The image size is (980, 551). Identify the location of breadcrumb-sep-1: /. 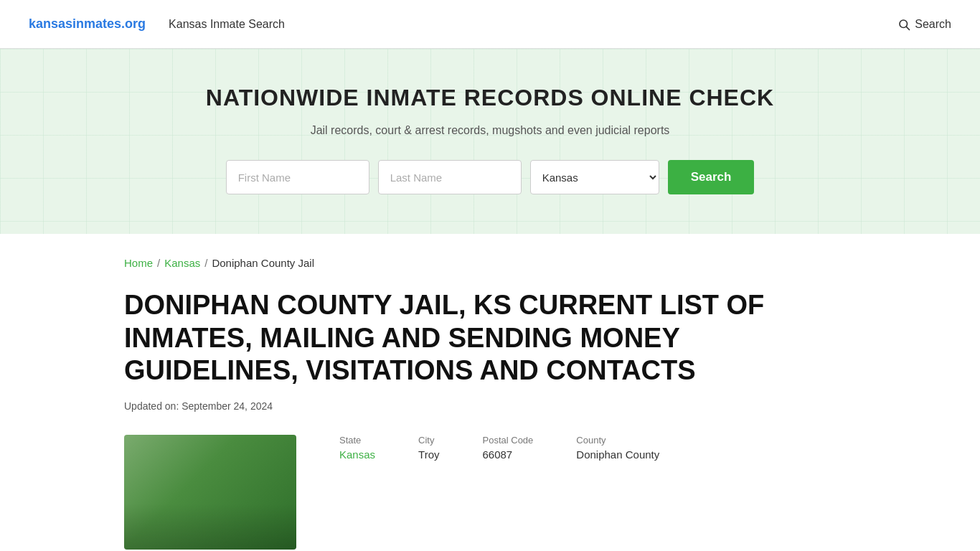
(159, 263).